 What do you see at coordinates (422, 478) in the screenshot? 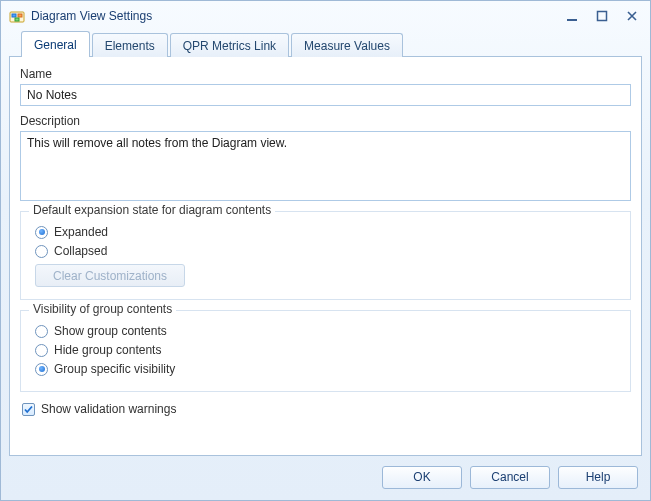
I see `ok-button: OK` at bounding box center [422, 478].